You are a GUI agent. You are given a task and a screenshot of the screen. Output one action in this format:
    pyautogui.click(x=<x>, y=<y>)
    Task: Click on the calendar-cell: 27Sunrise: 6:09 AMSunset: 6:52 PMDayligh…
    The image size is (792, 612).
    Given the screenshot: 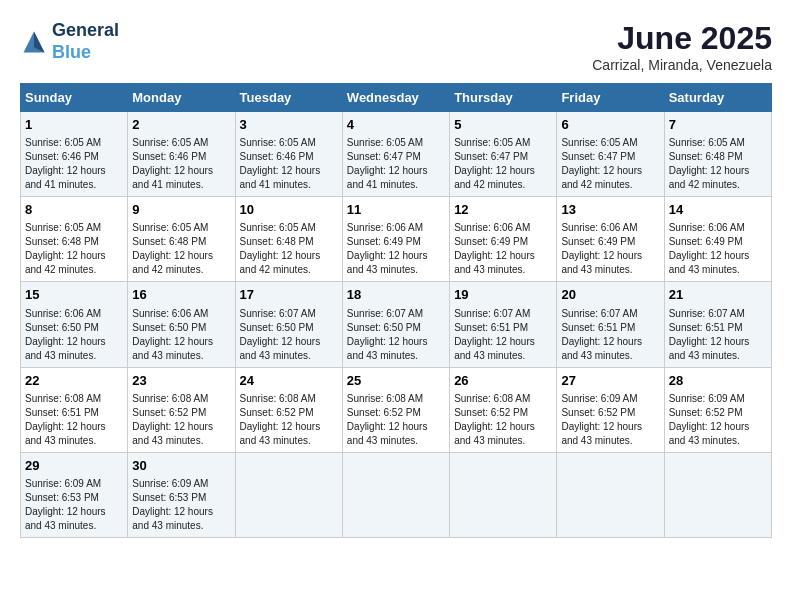 What is the action you would take?
    pyautogui.click(x=610, y=410)
    